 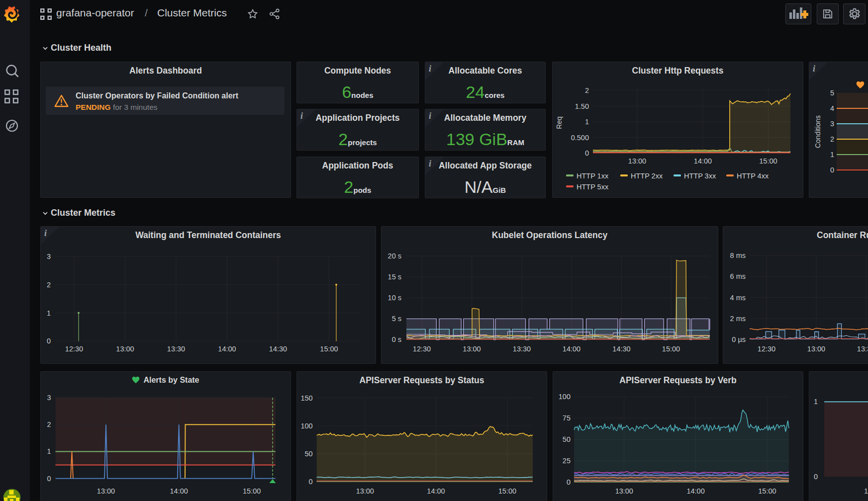 I want to click on svg-text: 25, so click(x=567, y=461).